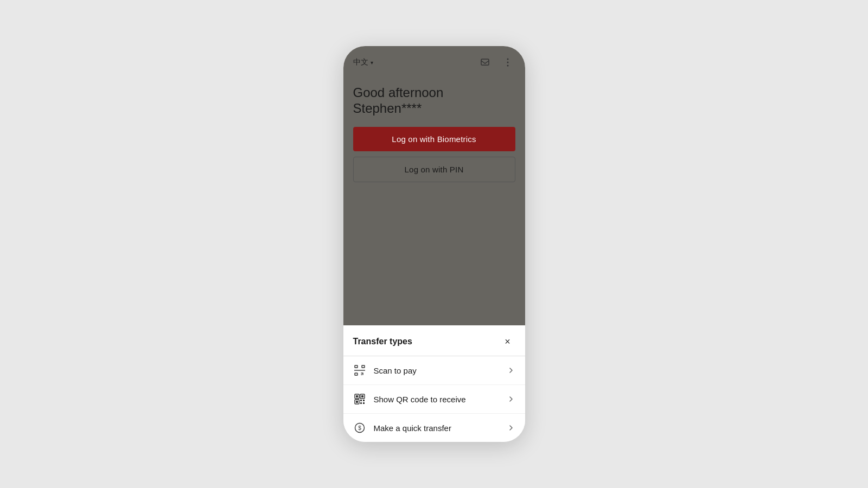 This screenshot has height=488, width=868. What do you see at coordinates (511, 370) in the screenshot?
I see `scan-to-pay-chevron-icon` at bounding box center [511, 370].